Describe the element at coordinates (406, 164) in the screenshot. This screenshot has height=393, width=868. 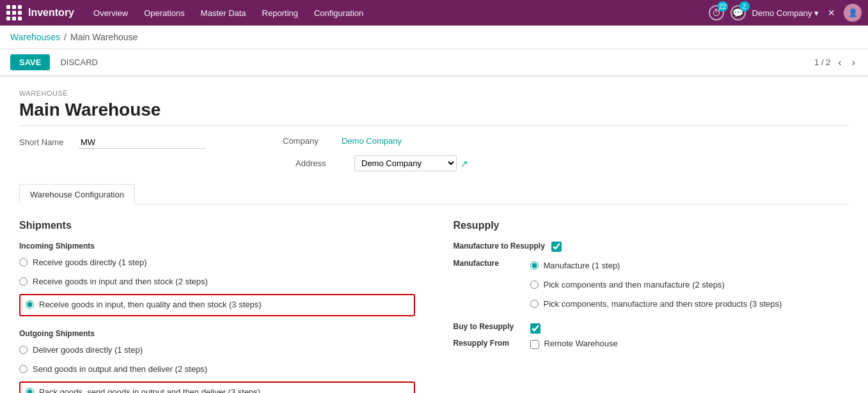
I see `address-select: Demo Company` at that location.